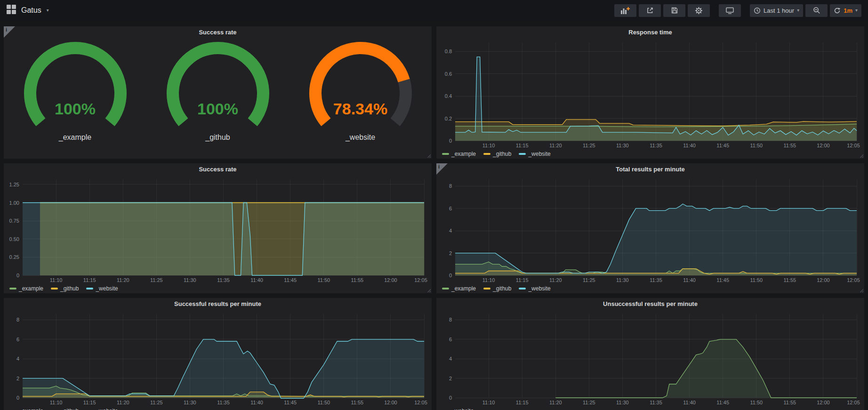  Describe the element at coordinates (651, 169) in the screenshot. I see `panel-title: Total results per minute` at that location.